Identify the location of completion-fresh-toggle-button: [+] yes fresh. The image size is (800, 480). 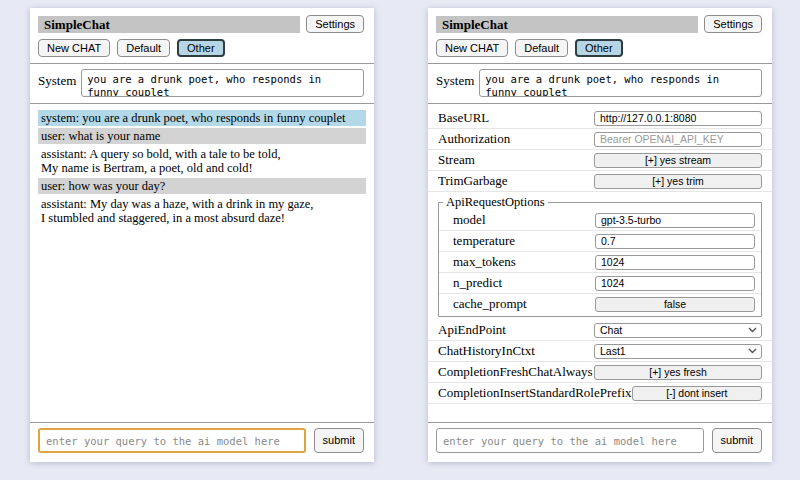
(678, 372).